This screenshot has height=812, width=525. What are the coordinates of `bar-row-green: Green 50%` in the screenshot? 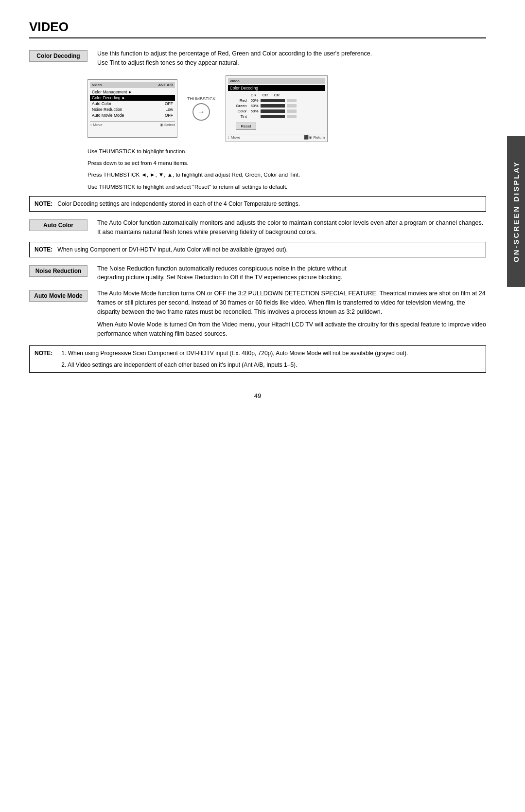 It's located at (277, 106).